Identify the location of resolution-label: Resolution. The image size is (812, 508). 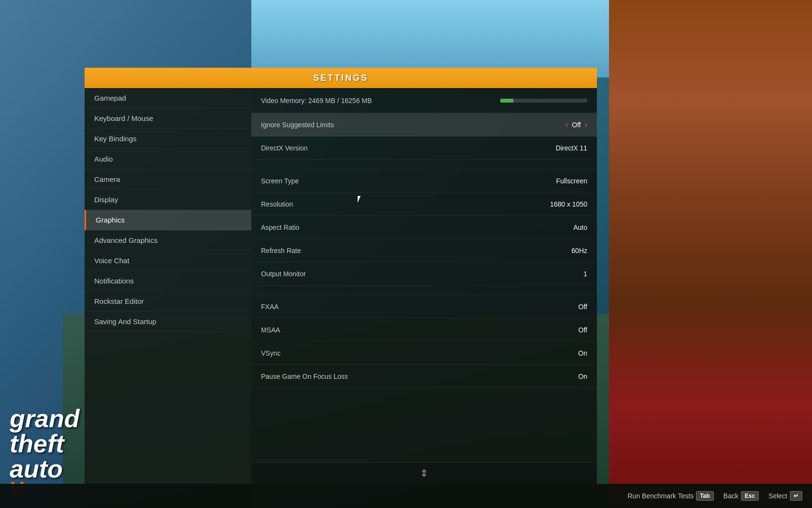
(277, 204).